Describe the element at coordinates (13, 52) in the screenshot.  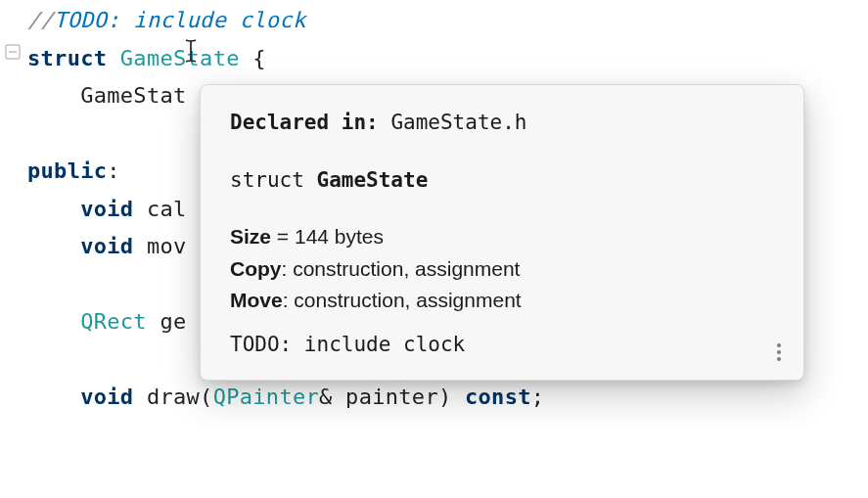
I see `fold-toggle` at that location.